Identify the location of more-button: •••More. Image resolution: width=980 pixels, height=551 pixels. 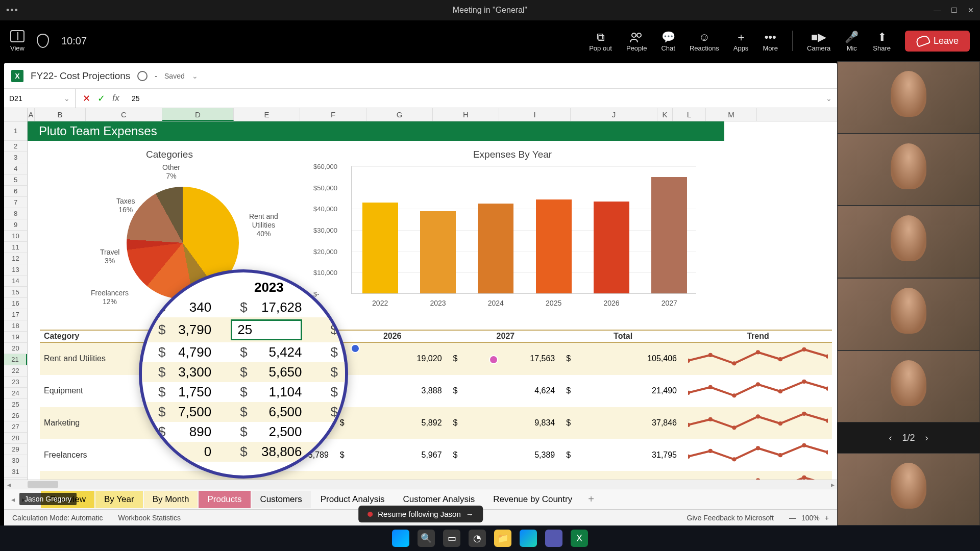
(770, 41).